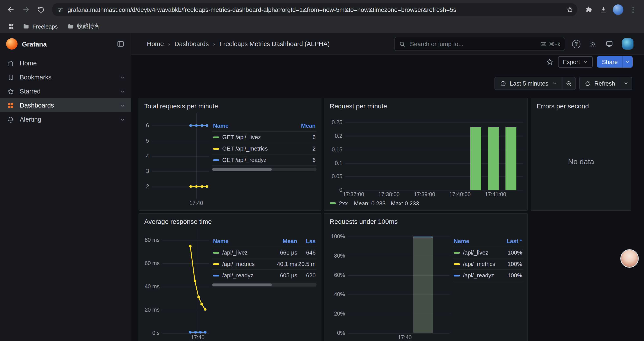  Describe the element at coordinates (581, 106) in the screenshot. I see `panel-title: Errors per second` at that location.